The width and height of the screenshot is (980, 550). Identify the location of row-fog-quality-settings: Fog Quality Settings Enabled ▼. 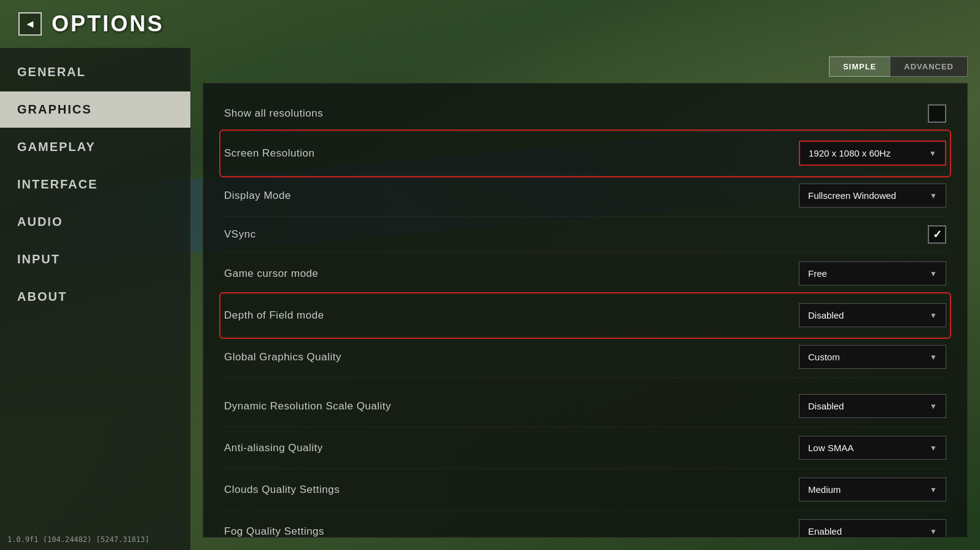
(585, 524).